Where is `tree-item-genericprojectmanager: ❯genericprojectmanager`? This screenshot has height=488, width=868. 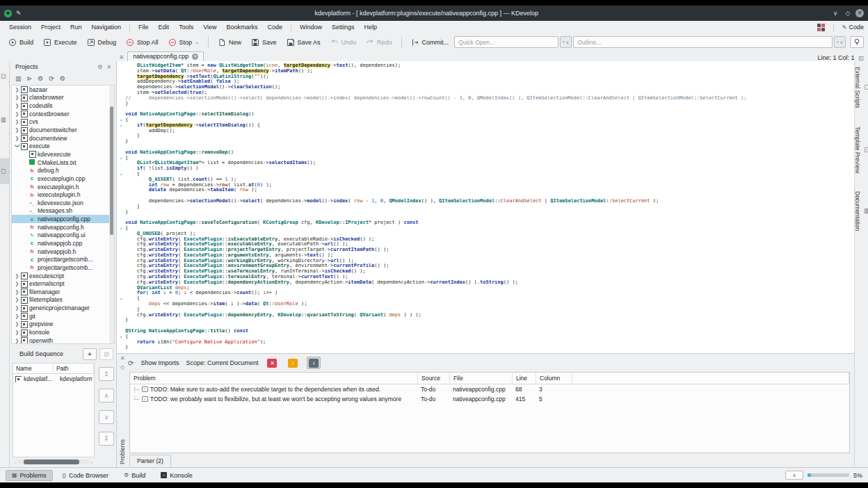 tree-item-genericprojectmanager: ❯genericprojectmanager is located at coordinates (63, 308).